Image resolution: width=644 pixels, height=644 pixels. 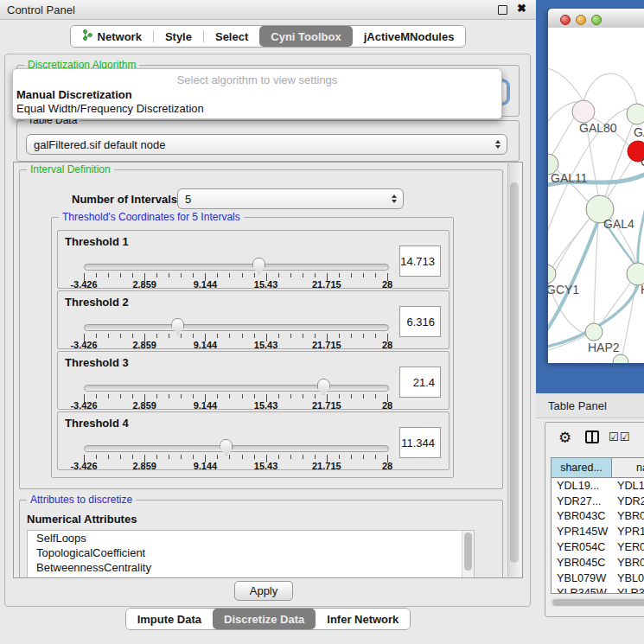 I want to click on network-node-label: GA, so click(x=639, y=132).